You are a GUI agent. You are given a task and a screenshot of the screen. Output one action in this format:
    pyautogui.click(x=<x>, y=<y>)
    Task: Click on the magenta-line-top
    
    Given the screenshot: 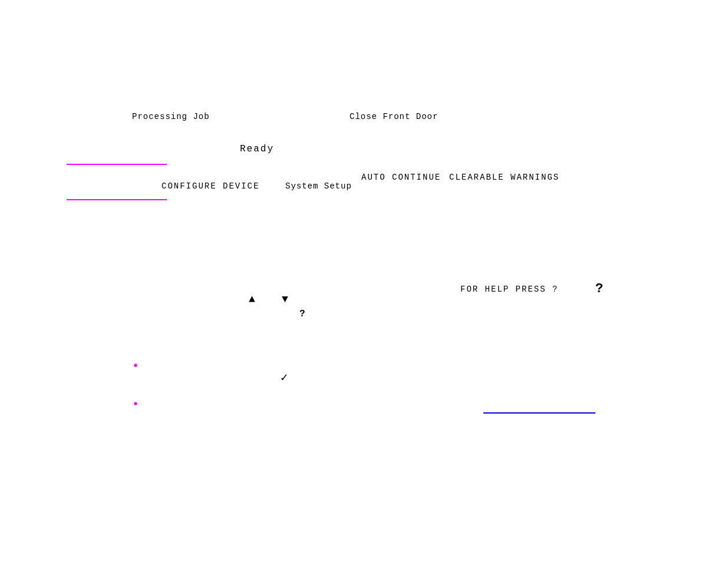 What is the action you would take?
    pyautogui.click(x=117, y=164)
    